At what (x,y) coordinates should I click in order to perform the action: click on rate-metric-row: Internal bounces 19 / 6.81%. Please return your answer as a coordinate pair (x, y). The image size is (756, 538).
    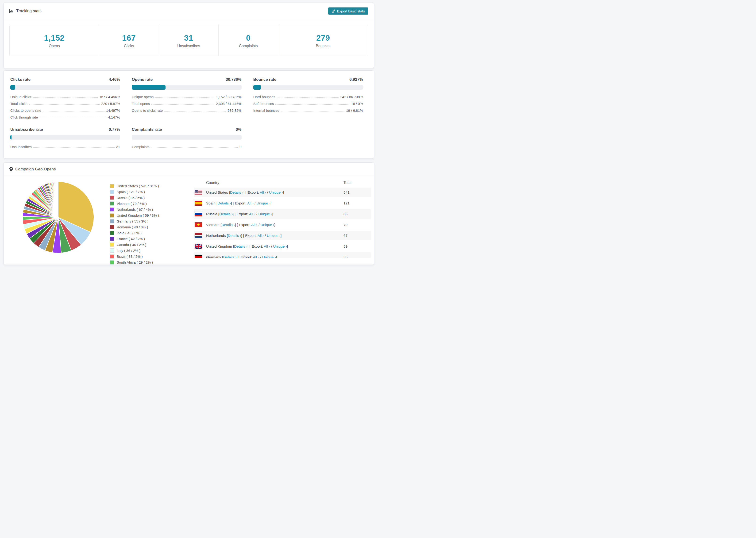
    Looking at the image, I should click on (308, 110).